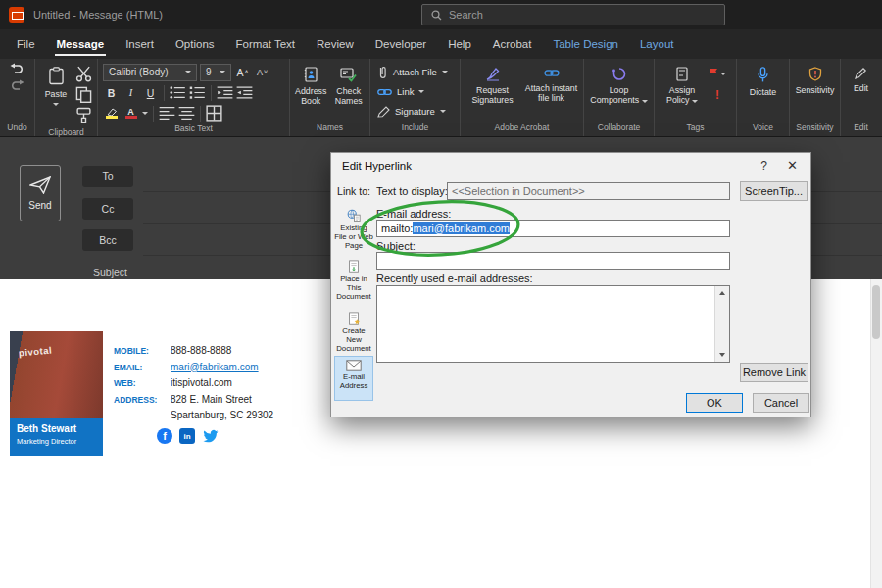 This screenshot has height=588, width=882. I want to click on edit-button: Edit, so click(860, 92).